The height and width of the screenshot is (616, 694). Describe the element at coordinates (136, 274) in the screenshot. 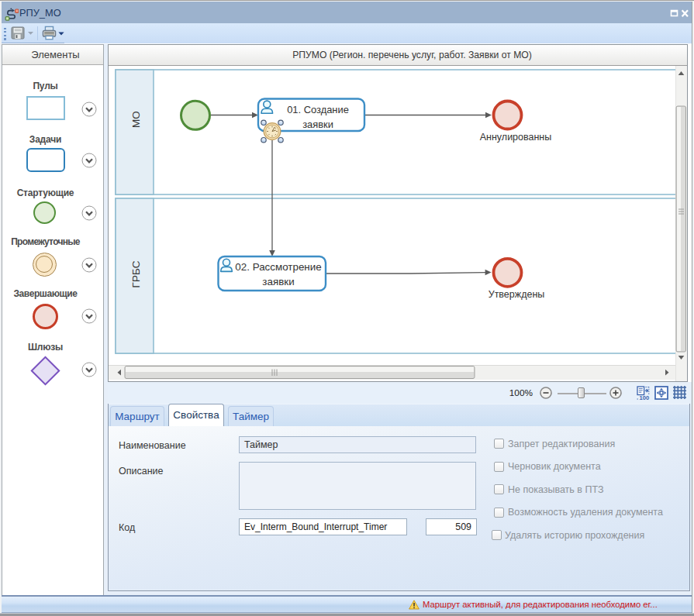

I see `svg-text: ГРБС` at that location.